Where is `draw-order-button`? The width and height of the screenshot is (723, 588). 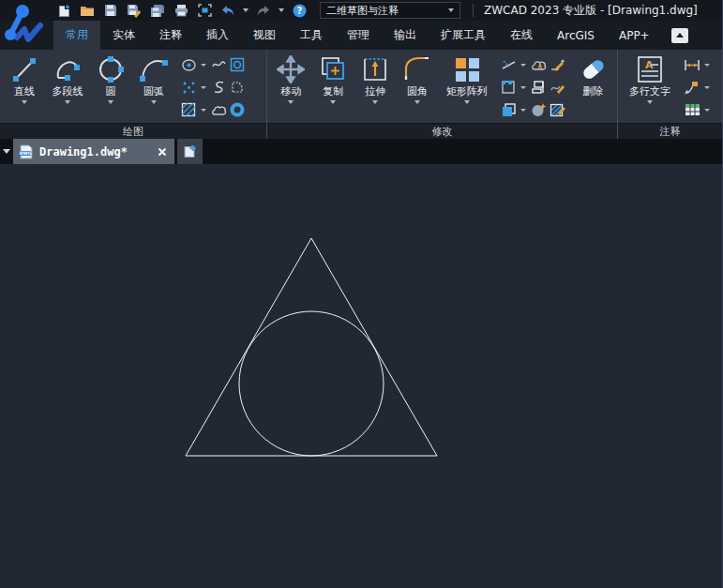 draw-order-button is located at coordinates (508, 110).